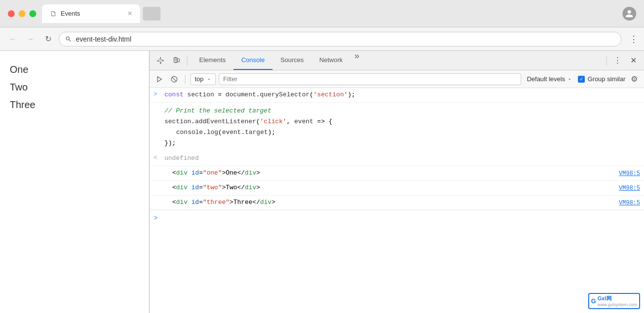  What do you see at coordinates (345, 39) in the screenshot?
I see `address-input` at bounding box center [345, 39].